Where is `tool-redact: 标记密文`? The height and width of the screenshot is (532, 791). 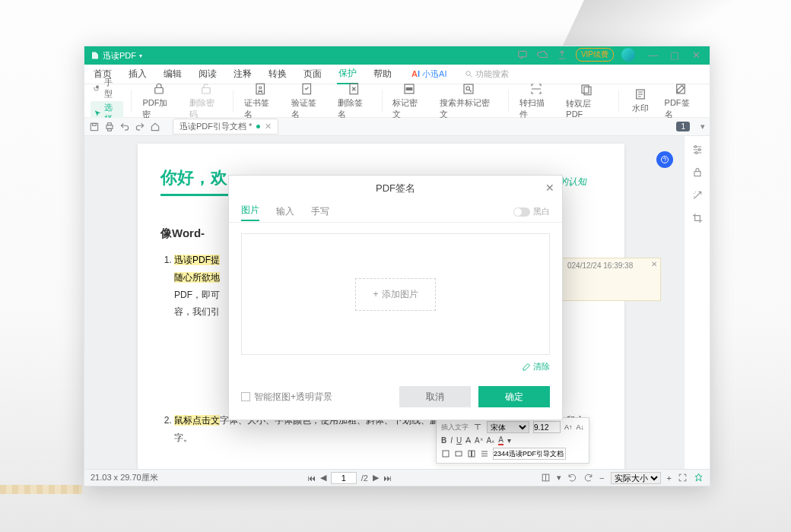
tool-redact: 标记密文 is located at coordinates (409, 101).